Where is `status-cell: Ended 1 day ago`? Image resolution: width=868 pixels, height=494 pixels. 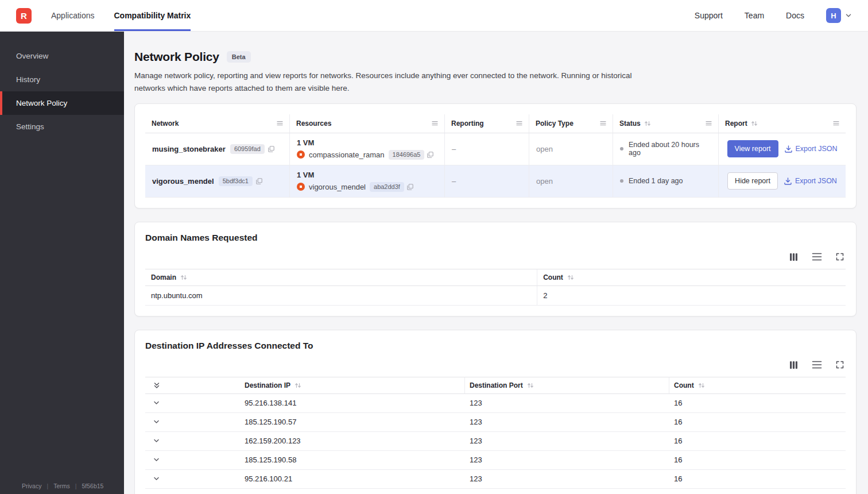
status-cell: Ended 1 day ago is located at coordinates (666, 182).